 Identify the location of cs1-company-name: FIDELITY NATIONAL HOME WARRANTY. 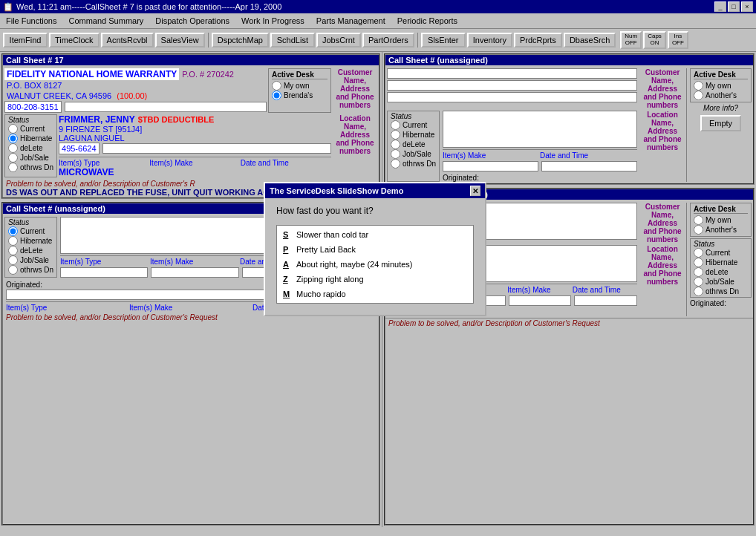
(92, 74).